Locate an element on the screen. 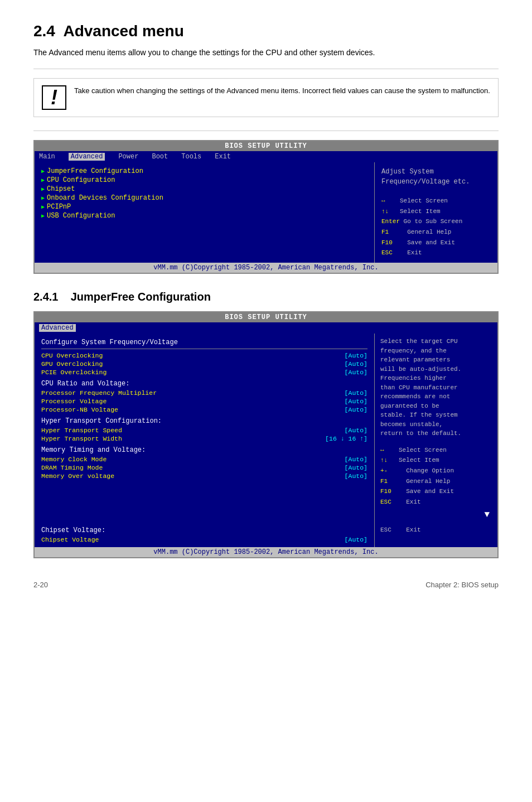  bios2-menubar: Advanced is located at coordinates (266, 328).